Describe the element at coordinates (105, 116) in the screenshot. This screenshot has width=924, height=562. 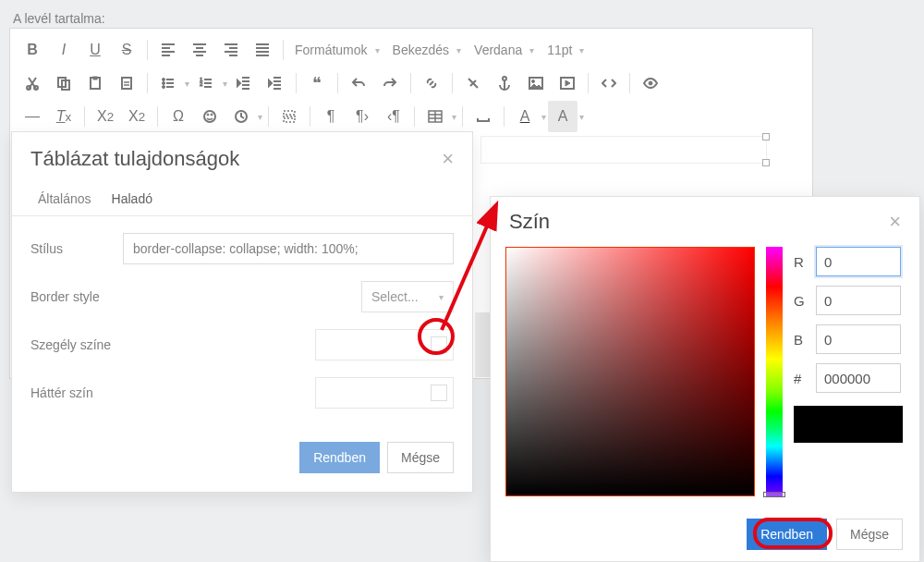
I see `subscript-button: X2` at that location.